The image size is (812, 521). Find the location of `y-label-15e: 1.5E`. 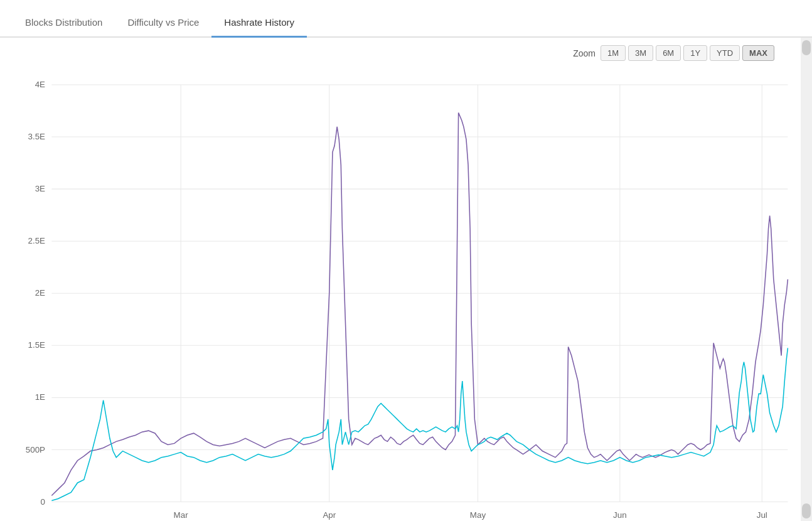

y-label-15e: 1.5E is located at coordinates (37, 345).